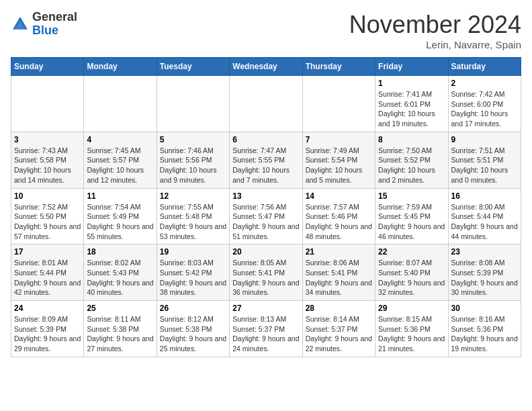 Image resolution: width=532 pixels, height=411 pixels. What do you see at coordinates (120, 196) in the screenshot?
I see `day-number: 11` at bounding box center [120, 196].